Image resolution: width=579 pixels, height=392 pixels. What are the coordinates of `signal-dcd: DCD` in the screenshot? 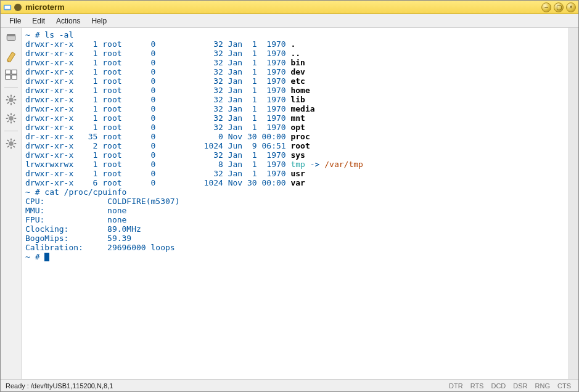 It's located at (498, 386).